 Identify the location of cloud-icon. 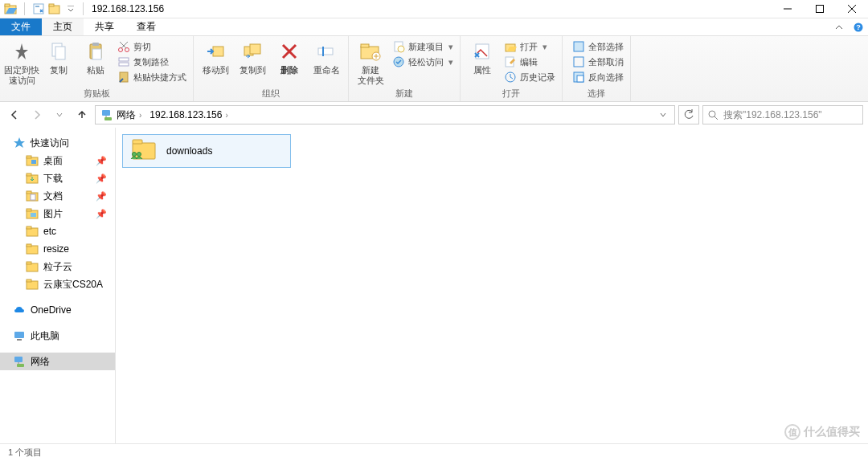
(19, 310).